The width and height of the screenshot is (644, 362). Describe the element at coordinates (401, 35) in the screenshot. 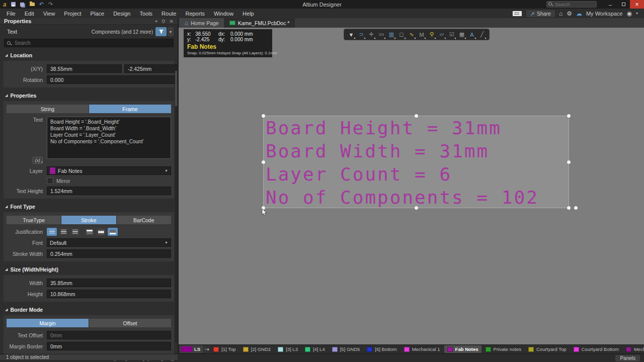

I see `pad-icon: ◻` at that location.